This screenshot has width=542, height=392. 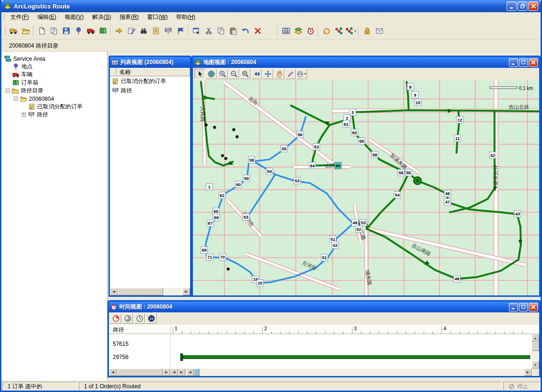 I want to click on order-sheet-button, so click(x=156, y=31).